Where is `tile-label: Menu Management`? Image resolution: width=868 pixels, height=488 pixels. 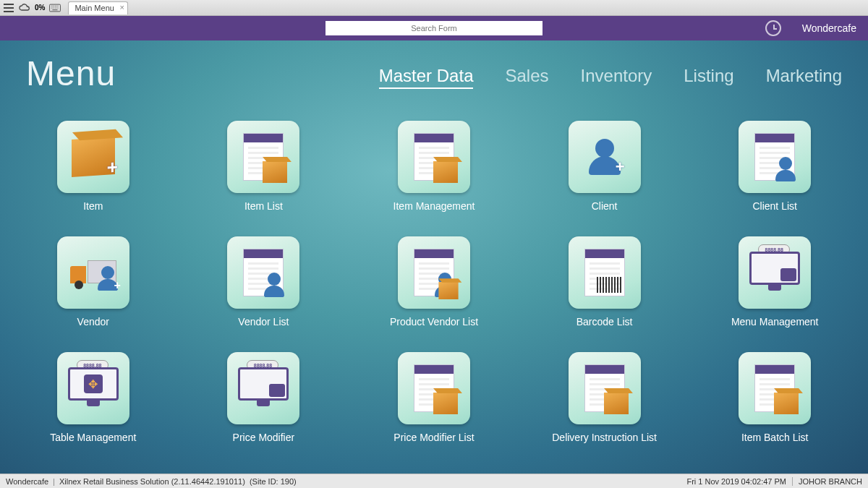 tile-label: Menu Management is located at coordinates (775, 322).